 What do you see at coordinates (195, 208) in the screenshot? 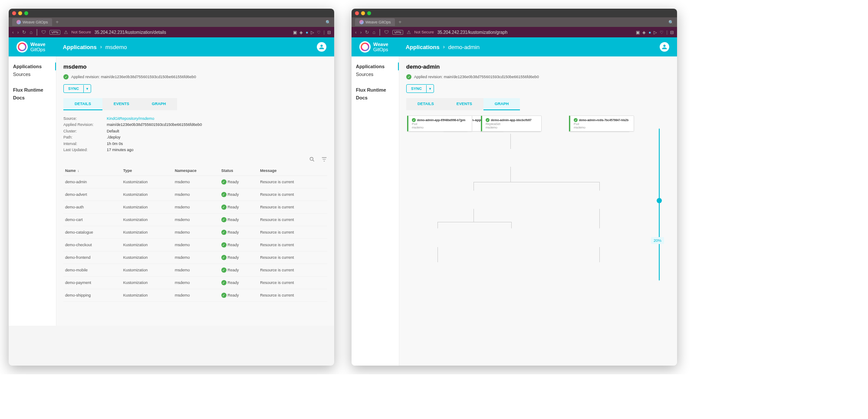
I see `table-row: demo-authKustomizationmsdemo✓ ReadyResou…` at bounding box center [195, 208].